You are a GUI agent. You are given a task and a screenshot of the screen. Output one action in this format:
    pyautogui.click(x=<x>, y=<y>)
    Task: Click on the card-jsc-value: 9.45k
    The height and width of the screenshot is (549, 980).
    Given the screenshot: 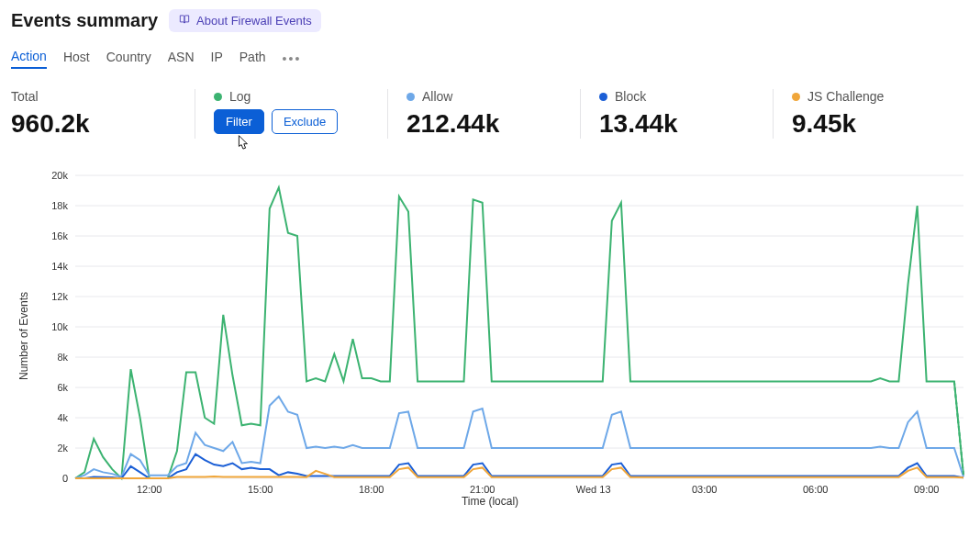 What is the action you would take?
    pyautogui.click(x=872, y=124)
    